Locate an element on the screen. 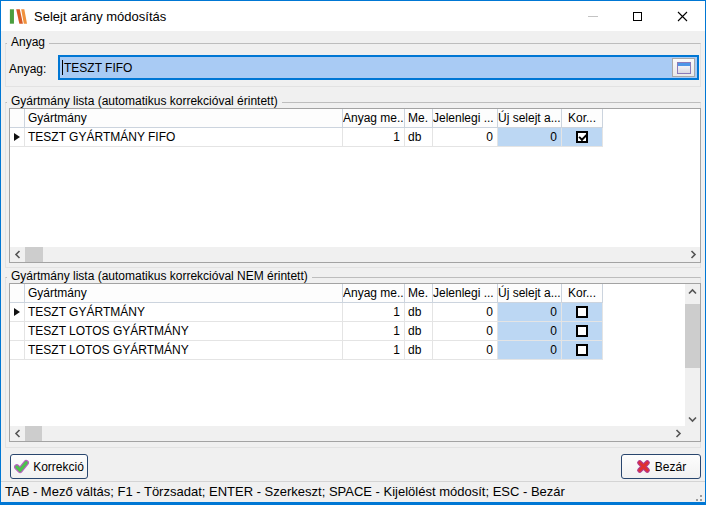 The image size is (706, 505). minimize-icon is located at coordinates (593, 16).